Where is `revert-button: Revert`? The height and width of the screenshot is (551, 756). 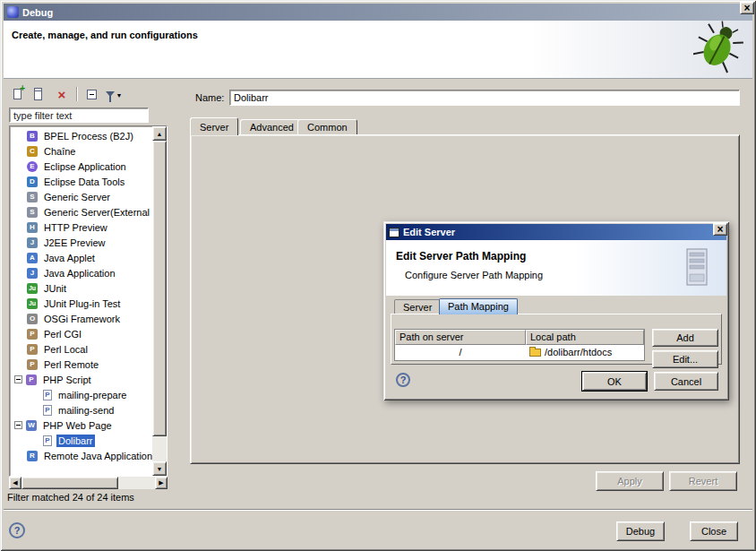 revert-button: Revert is located at coordinates (703, 481).